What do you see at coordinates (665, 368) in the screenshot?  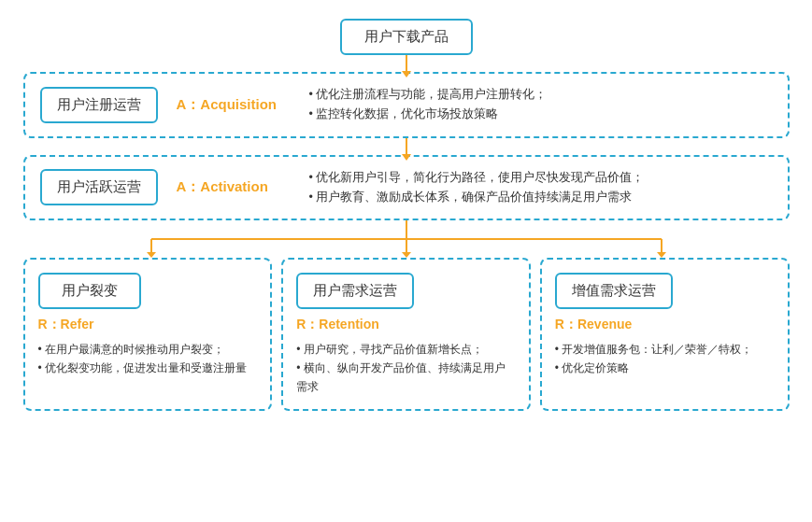 I see `revenue-bullets: 开发增值服务包：让利／荣誉／特权； 优化定价策略` at bounding box center [665, 368].